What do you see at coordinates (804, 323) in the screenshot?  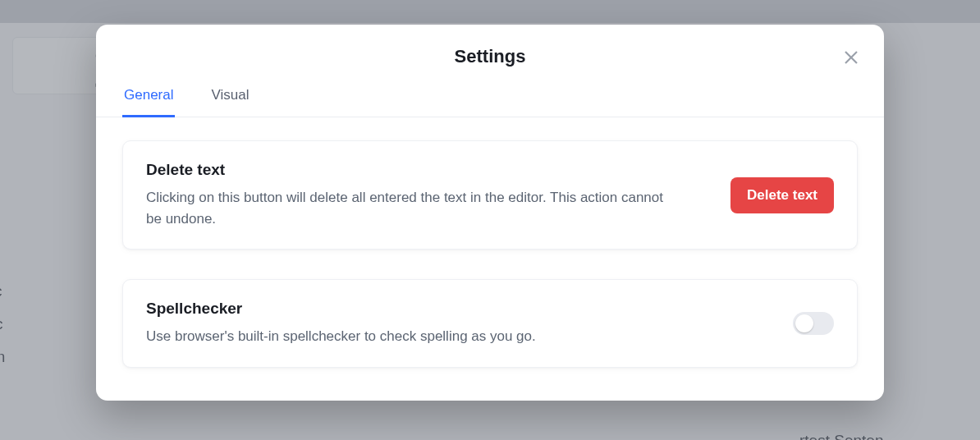 I see `toggle-knob` at bounding box center [804, 323].